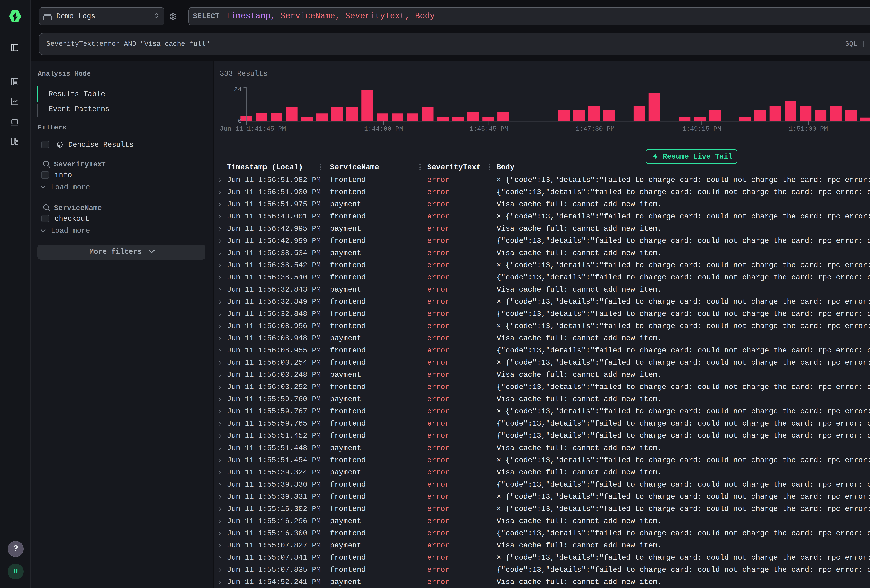 The width and height of the screenshot is (870, 588). What do you see at coordinates (253, 129) in the screenshot?
I see `svg-text: Jun 11 1:41:45 PM` at bounding box center [253, 129].